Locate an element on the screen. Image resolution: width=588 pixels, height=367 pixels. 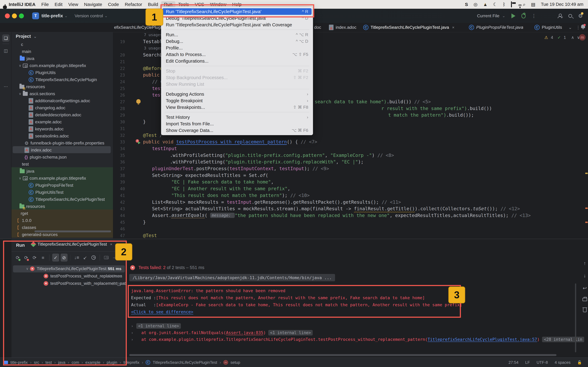
tab-list-more-icon: ⋮ is located at coordinates (578, 27).